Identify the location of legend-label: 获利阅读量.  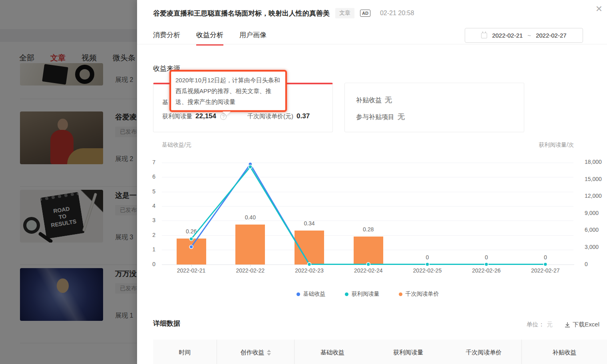
(366, 294).